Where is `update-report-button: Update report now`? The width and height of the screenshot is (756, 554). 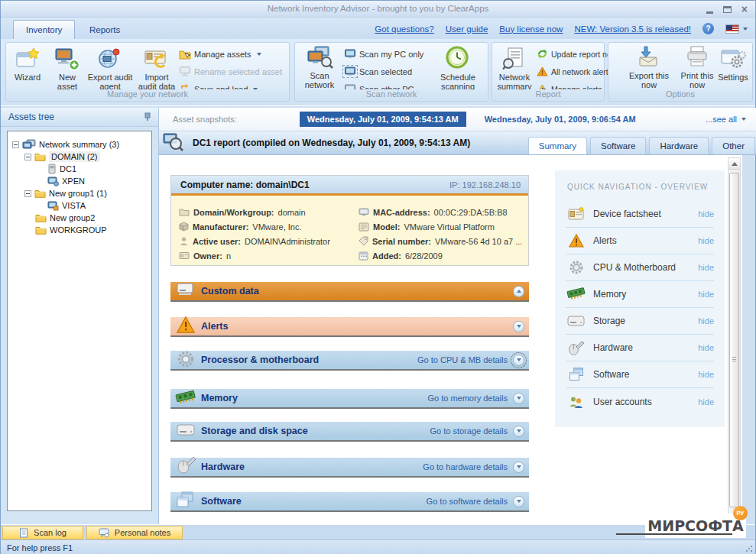 update-report-button: Update report now is located at coordinates (576, 53).